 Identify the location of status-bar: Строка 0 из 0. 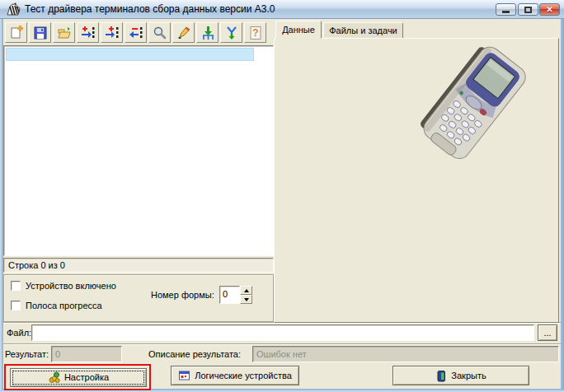
(139, 265).